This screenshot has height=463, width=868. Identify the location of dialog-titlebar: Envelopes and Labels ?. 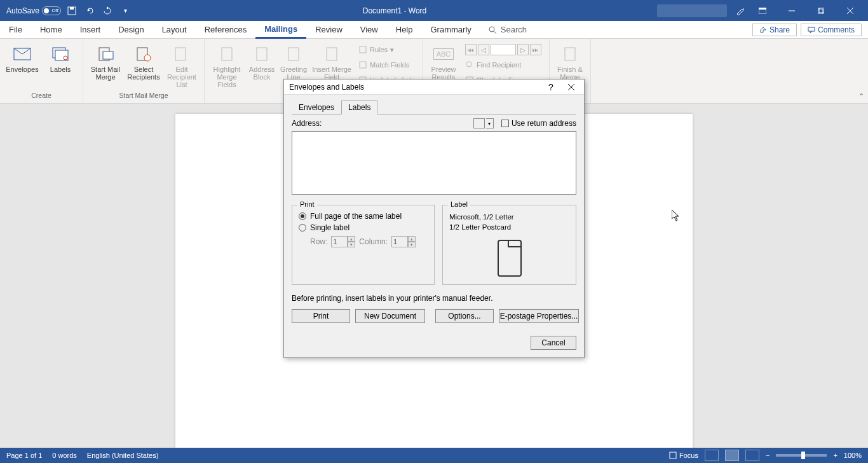
(434, 87).